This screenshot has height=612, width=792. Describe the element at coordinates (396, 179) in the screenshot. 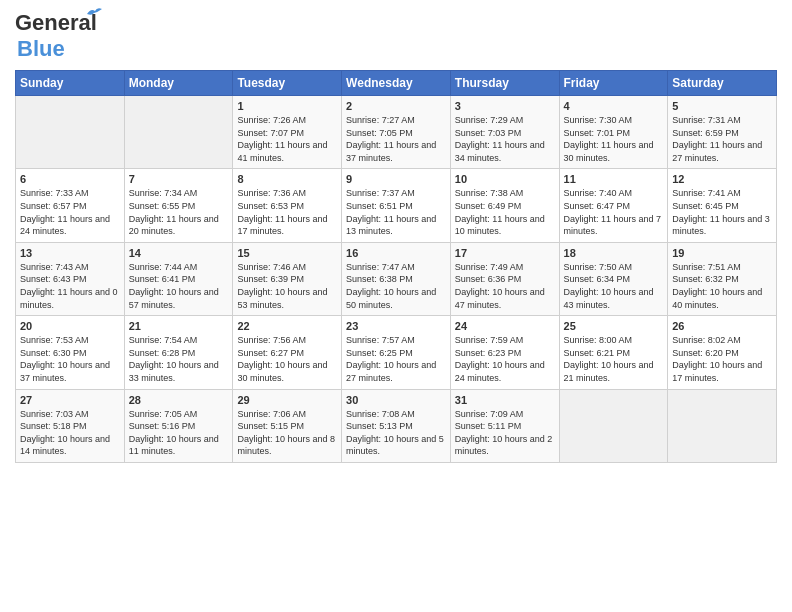

I see `day-number: 9` at that location.